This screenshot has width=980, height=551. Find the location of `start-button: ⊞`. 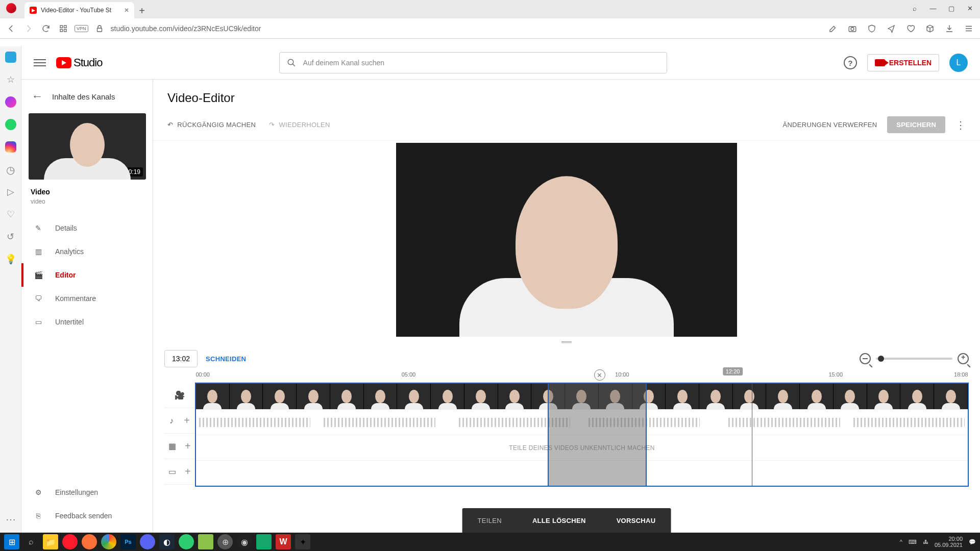

start-button: ⊞ is located at coordinates (12, 542).